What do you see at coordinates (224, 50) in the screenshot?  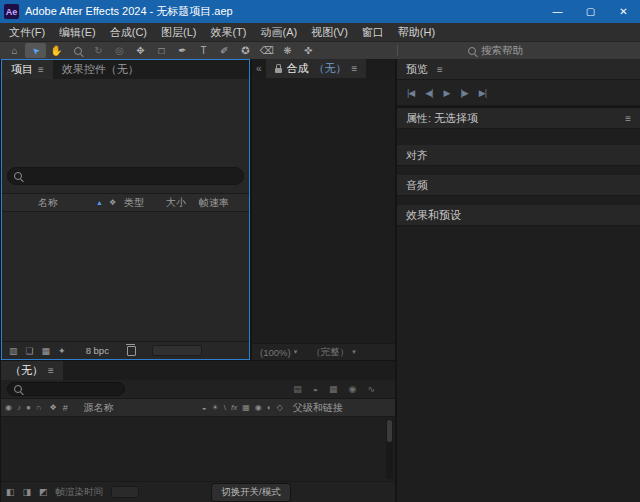 I see `brush-tool-icon: ✐` at bounding box center [224, 50].